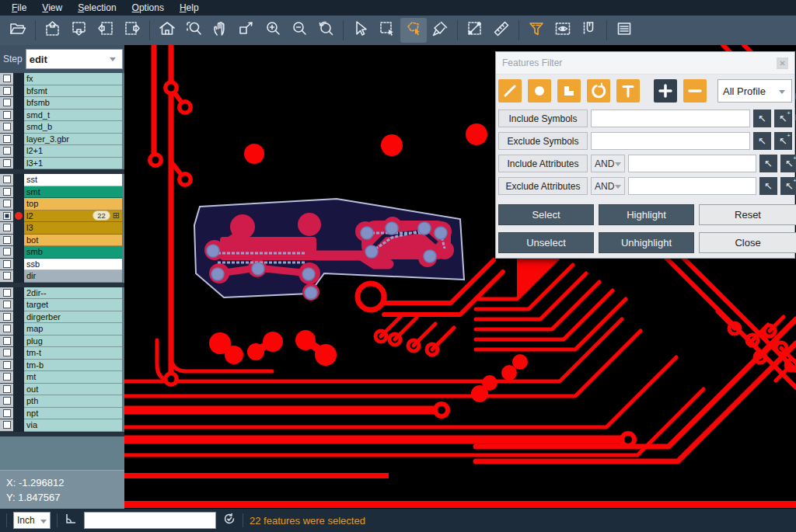 The height and width of the screenshot is (532, 796). What do you see at coordinates (73, 180) in the screenshot?
I see `layer-name: sst` at bounding box center [73, 180].